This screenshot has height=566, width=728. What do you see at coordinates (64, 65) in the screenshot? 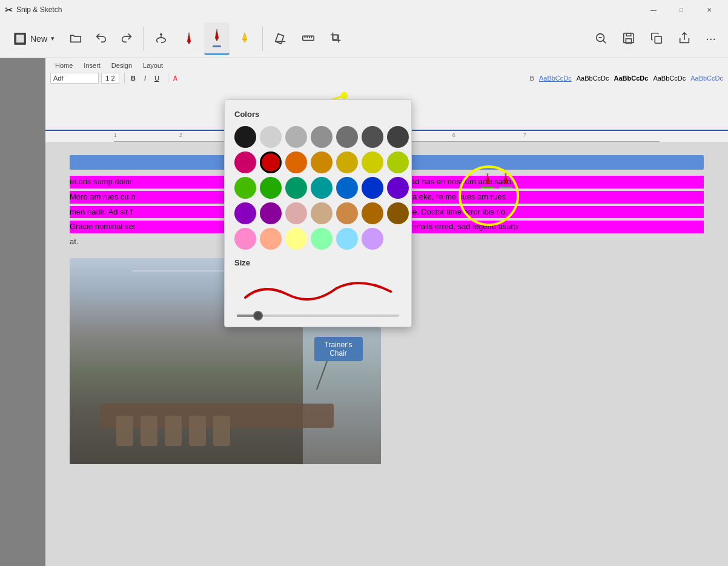
I see `word-tab-home: Home` at bounding box center [64, 65].